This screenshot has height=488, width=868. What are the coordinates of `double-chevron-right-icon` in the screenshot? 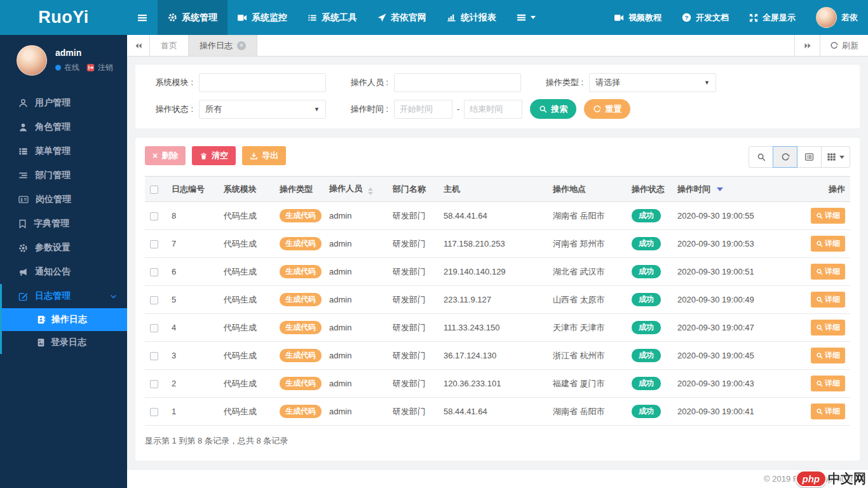 It's located at (808, 46).